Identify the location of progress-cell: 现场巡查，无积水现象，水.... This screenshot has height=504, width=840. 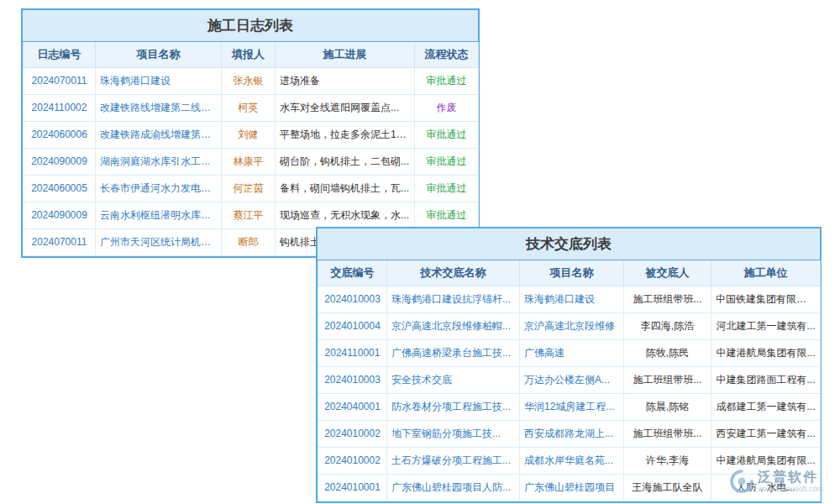
(345, 215).